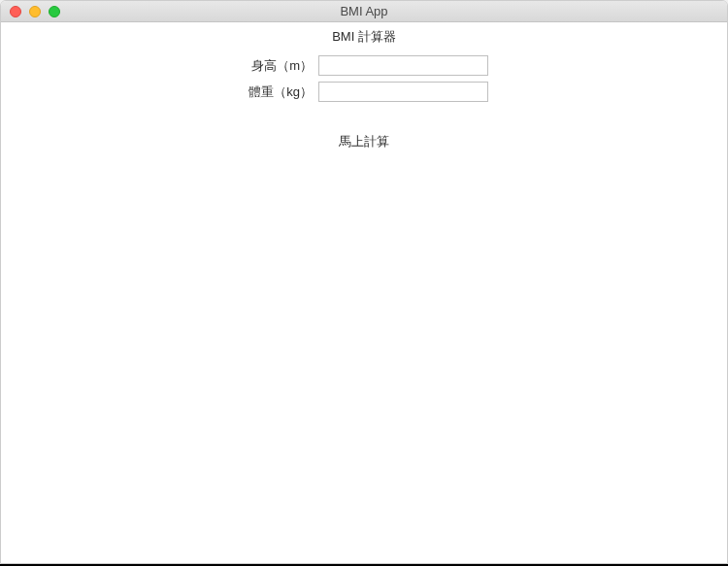 The width and height of the screenshot is (728, 566). What do you see at coordinates (16, 12) in the screenshot?
I see `close-icon` at bounding box center [16, 12].